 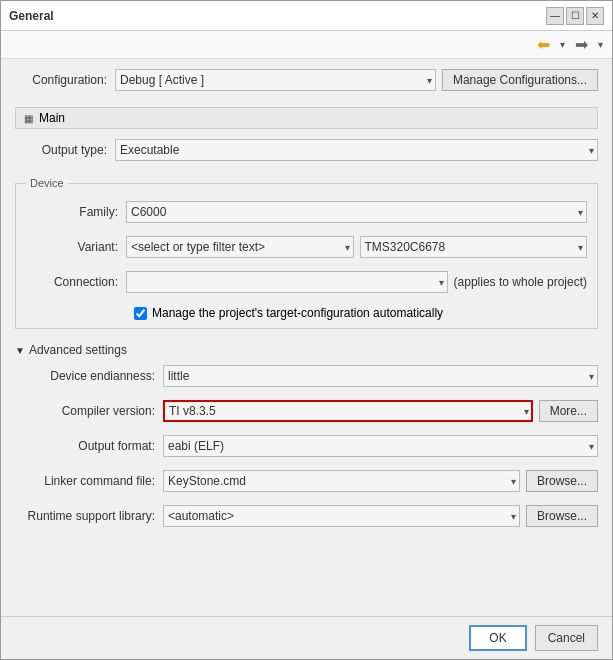 I want to click on back-button: ⬅, so click(x=543, y=45).